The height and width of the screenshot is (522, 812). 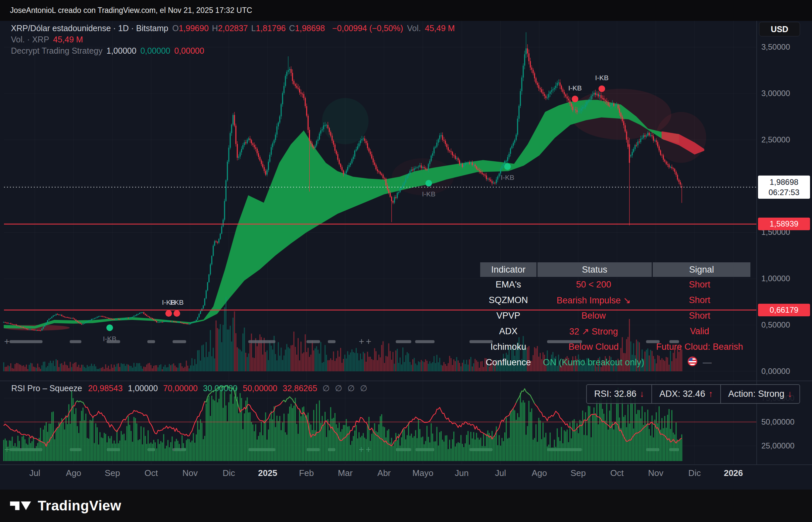 I want to click on ohlc-value: 1,81796, so click(x=270, y=28).